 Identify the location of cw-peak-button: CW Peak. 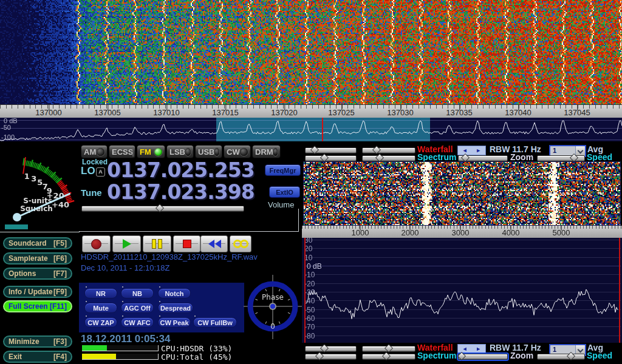
(174, 323).